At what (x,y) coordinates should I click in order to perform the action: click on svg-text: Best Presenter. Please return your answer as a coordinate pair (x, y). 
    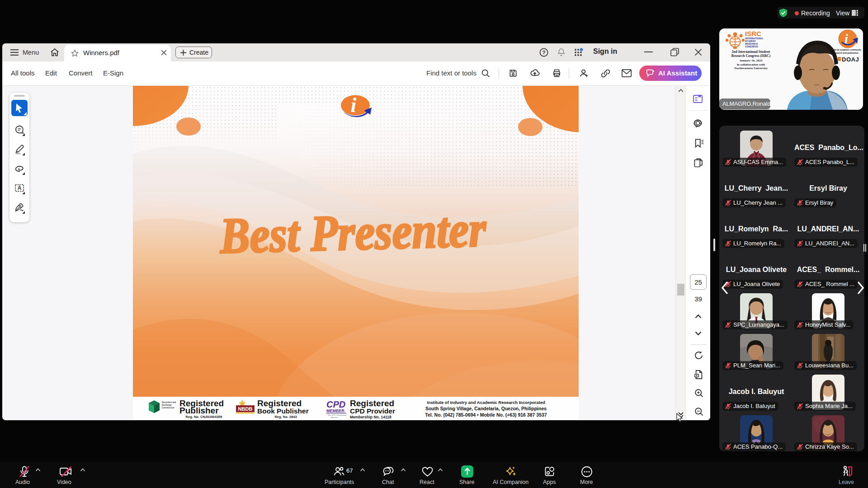
    Looking at the image, I should click on (353, 233).